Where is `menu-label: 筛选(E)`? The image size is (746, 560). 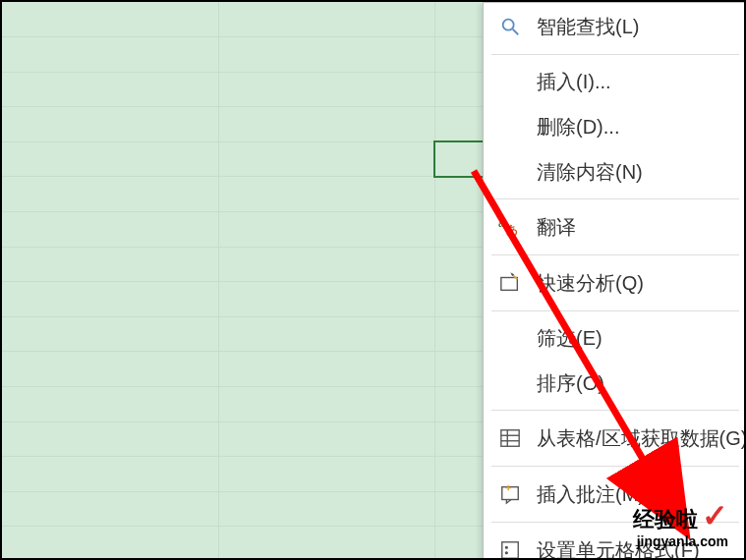 menu-label: 筛选(E) is located at coordinates (570, 338).